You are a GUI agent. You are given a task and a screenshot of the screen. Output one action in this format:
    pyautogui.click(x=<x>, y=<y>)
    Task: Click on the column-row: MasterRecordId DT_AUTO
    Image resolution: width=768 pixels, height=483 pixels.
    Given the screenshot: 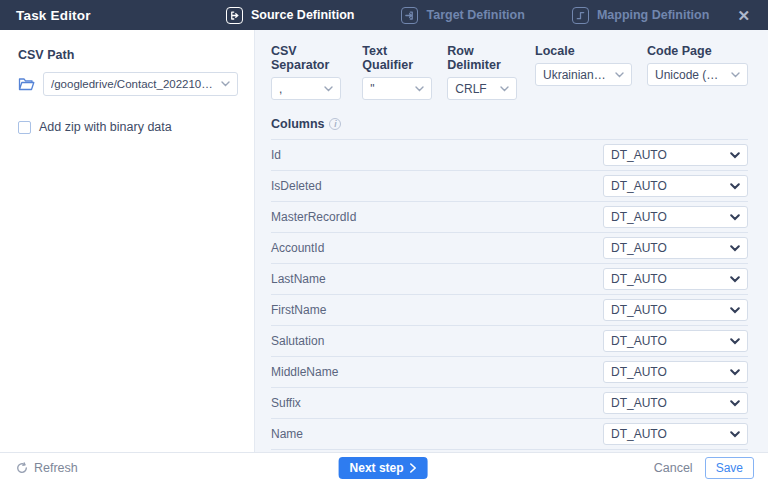 What is the action you would take?
    pyautogui.click(x=510, y=218)
    